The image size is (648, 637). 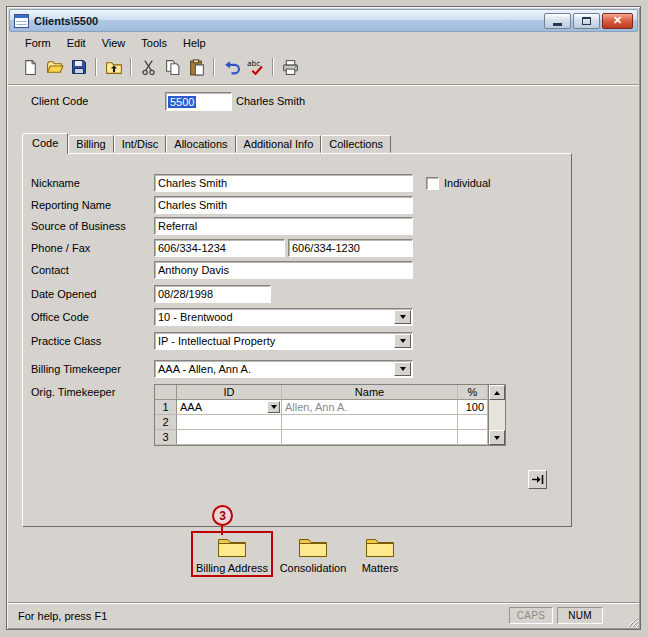 What do you see at coordinates (166, 408) in the screenshot?
I see `row-header: 1` at bounding box center [166, 408].